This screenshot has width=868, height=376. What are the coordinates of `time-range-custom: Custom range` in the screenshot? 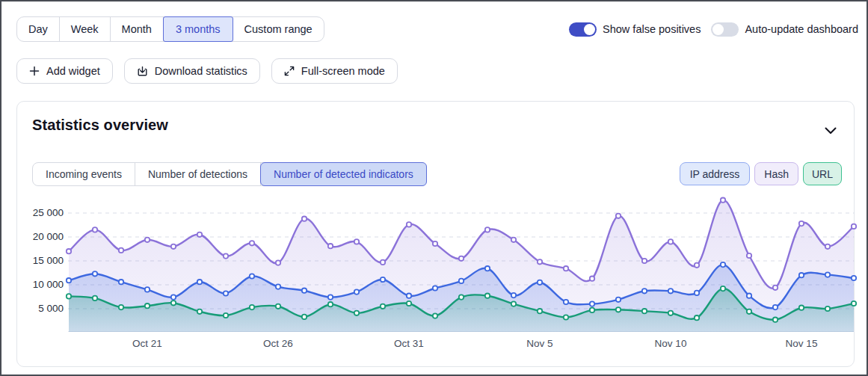 It's located at (278, 29).